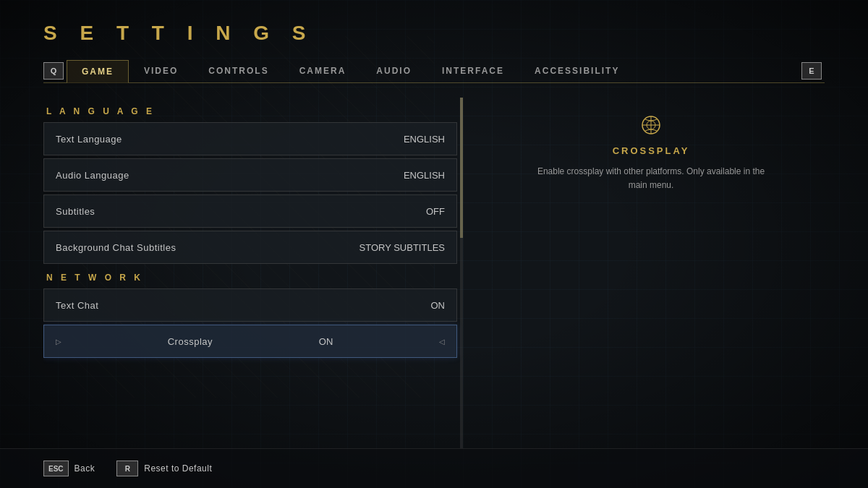 The width and height of the screenshot is (868, 488). I want to click on crossplay-arrow-right: ◁, so click(442, 341).